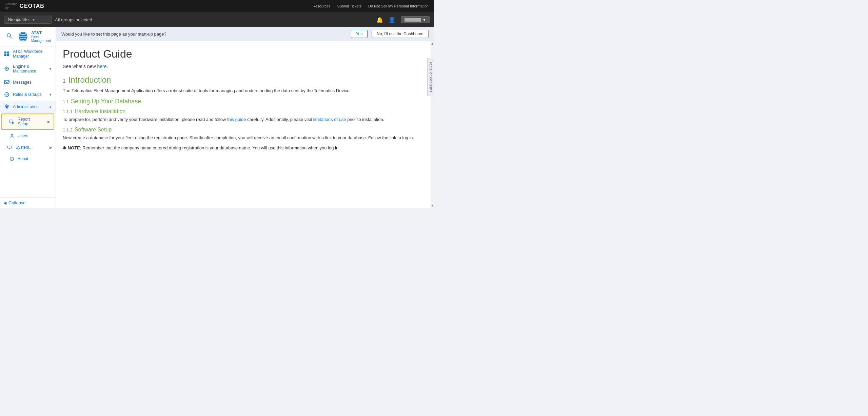  Describe the element at coordinates (12, 159) in the screenshot. I see `svg-text: i` at that location.